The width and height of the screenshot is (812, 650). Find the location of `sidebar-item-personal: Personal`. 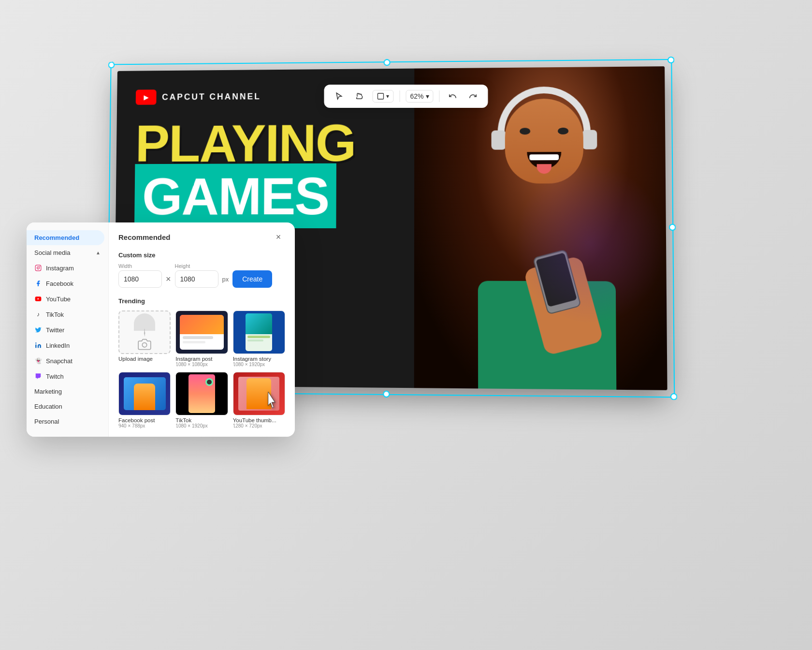

sidebar-item-personal: Personal is located at coordinates (68, 422).